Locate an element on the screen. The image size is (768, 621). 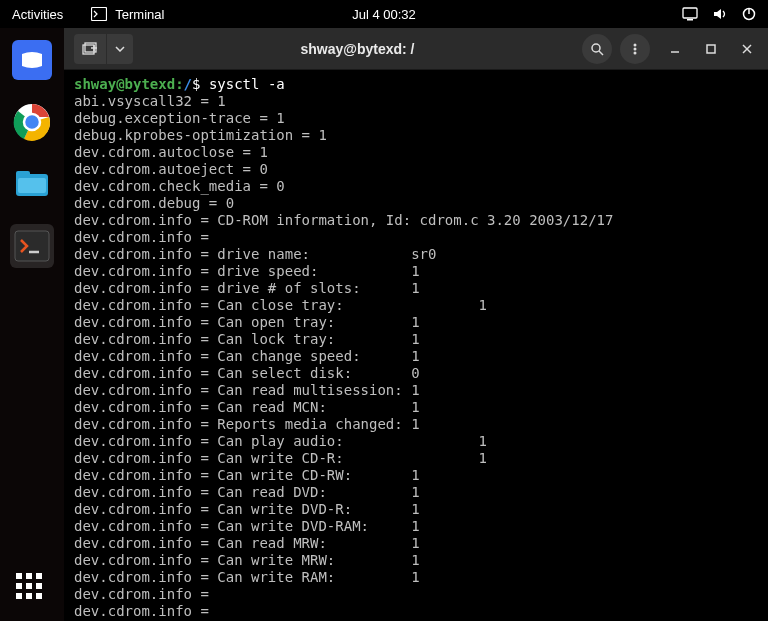
search-button is located at coordinates (597, 49).